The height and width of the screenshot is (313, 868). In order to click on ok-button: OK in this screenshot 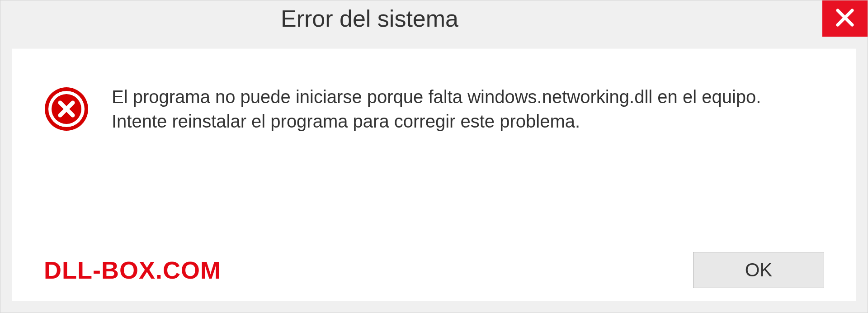, I will do `click(759, 270)`.